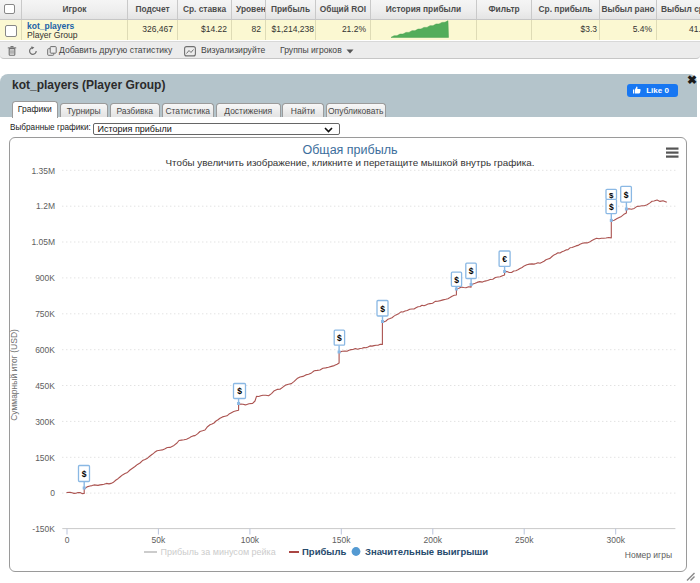  Describe the element at coordinates (45, 314) in the screenshot. I see `svg-text: 750K` at that location.